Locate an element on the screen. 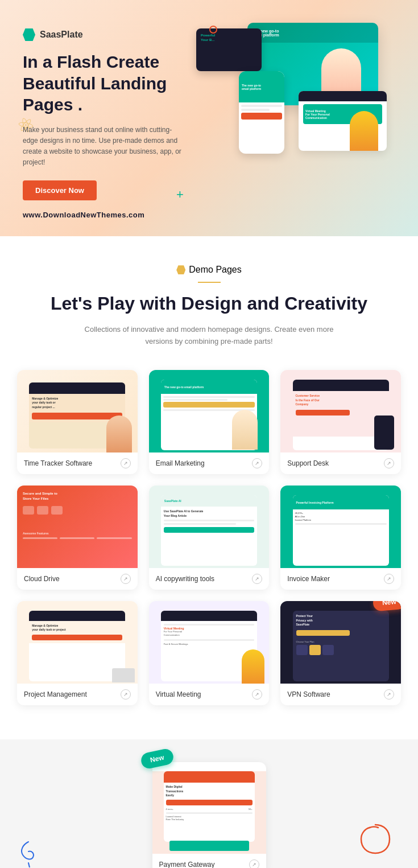  deco-circle-top is located at coordinates (213, 30).